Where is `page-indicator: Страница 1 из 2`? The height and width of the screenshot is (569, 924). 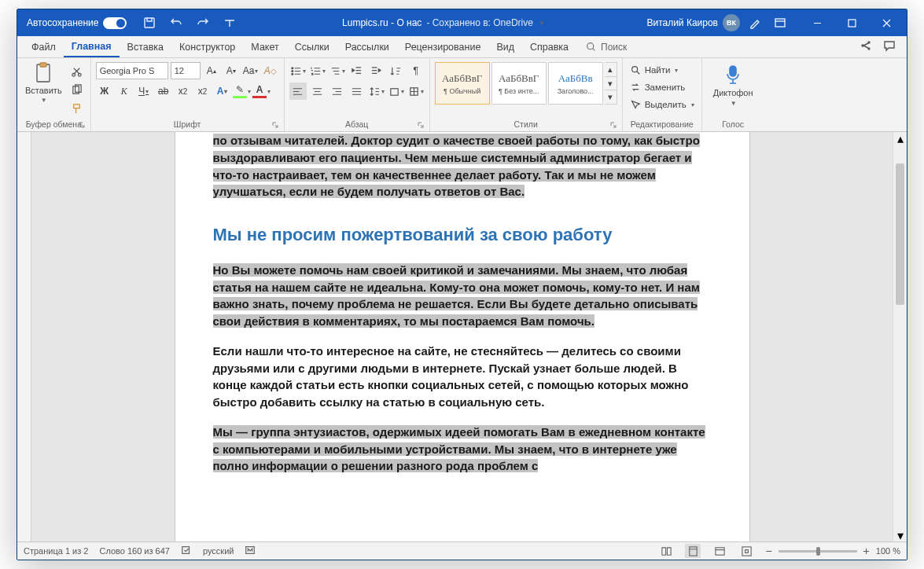 page-indicator: Страница 1 из 2 is located at coordinates (56, 551).